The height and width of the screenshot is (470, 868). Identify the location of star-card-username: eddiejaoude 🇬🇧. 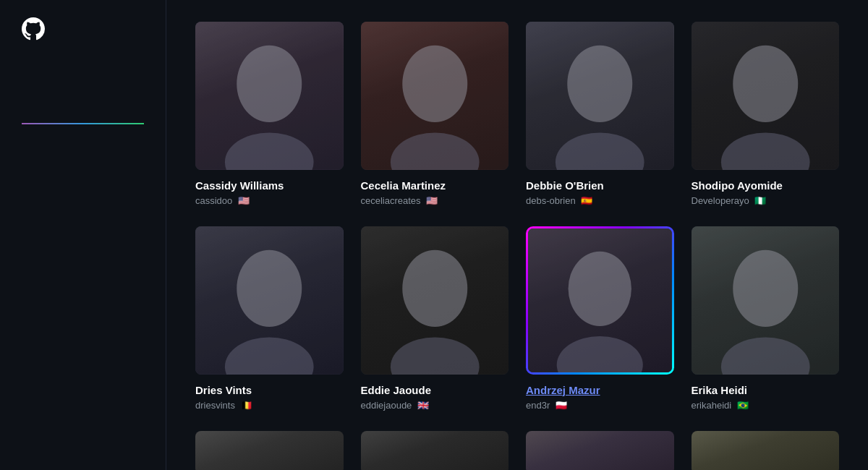
(435, 405).